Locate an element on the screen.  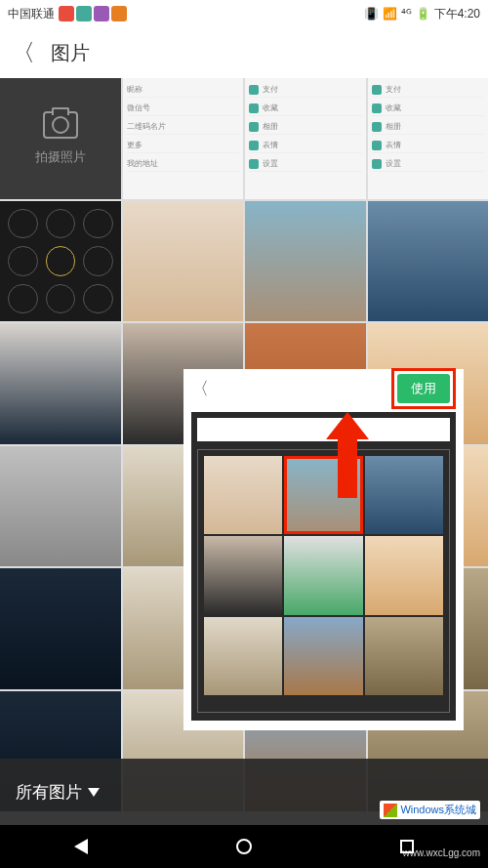
grid-item-photo-man is located at coordinates (428, 262).